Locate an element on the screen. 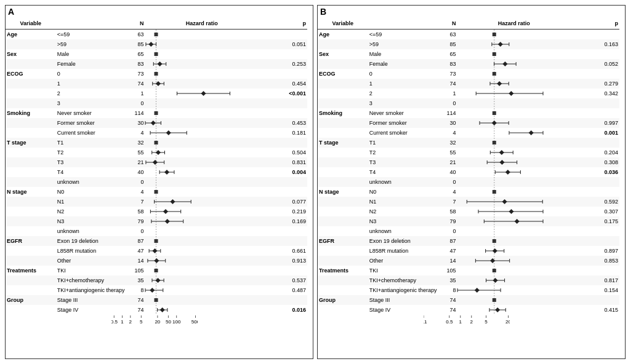 The width and height of the screenshot is (628, 364). cell-n: 114 is located at coordinates (448, 113).